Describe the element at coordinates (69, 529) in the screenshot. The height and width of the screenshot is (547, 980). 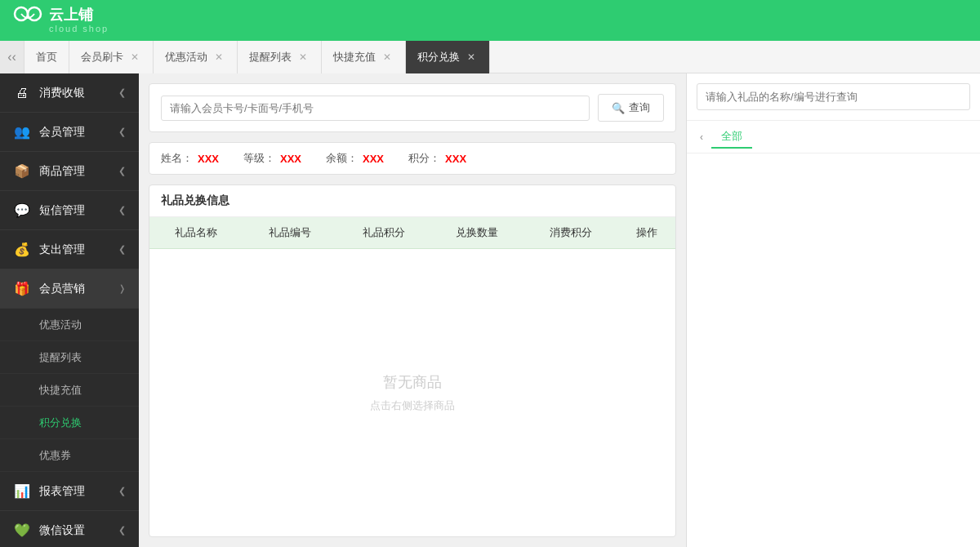
I see `sidebar-item-wechat-settings: 💚 微信设置 ❮` at that location.